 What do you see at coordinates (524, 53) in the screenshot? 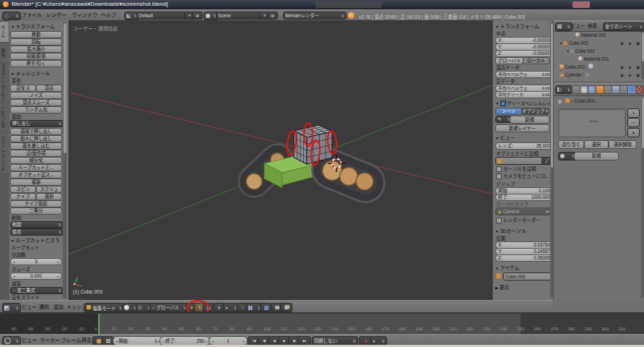
I see `median-z-field: Z:-0.00000` at bounding box center [524, 53].